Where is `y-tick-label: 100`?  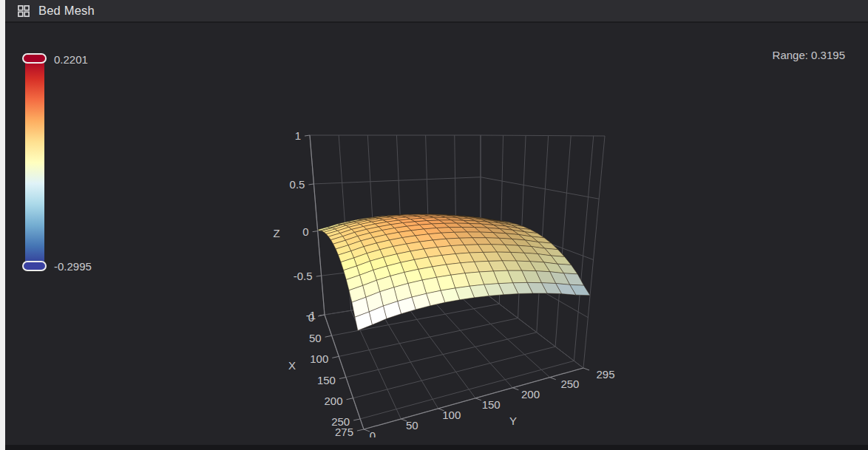
y-tick-label: 100 is located at coordinates (451, 415).